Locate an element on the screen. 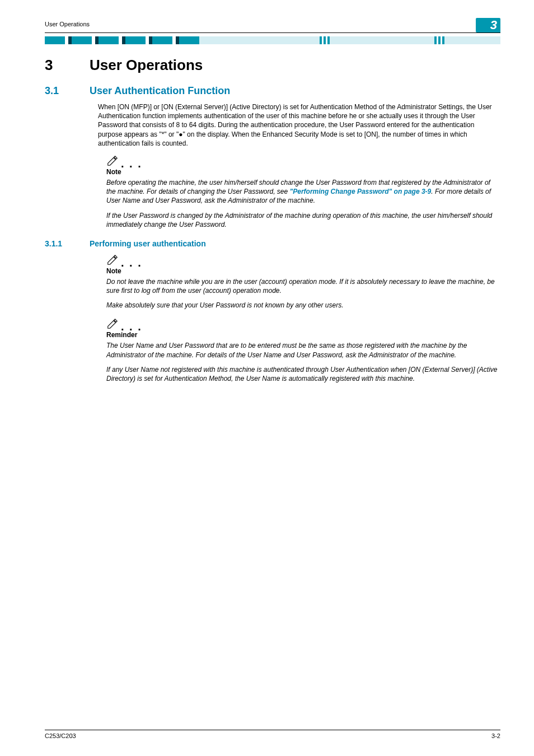 The height and width of the screenshot is (756, 534). reminder-title: Reminder is located at coordinates (303, 335).